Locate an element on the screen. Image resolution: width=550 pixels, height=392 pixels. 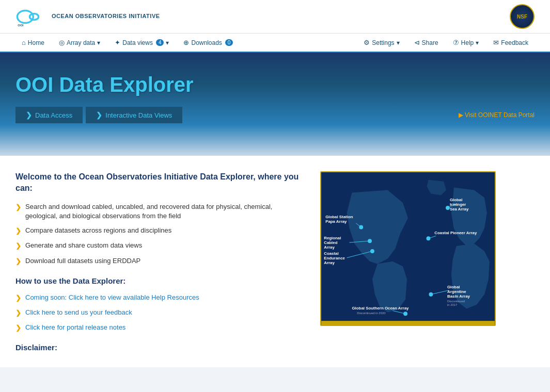
navigation: ⌂ Home ◎ Array data ▾ ✦ Data views 4 ▾ ⊕… is located at coordinates (275, 43).